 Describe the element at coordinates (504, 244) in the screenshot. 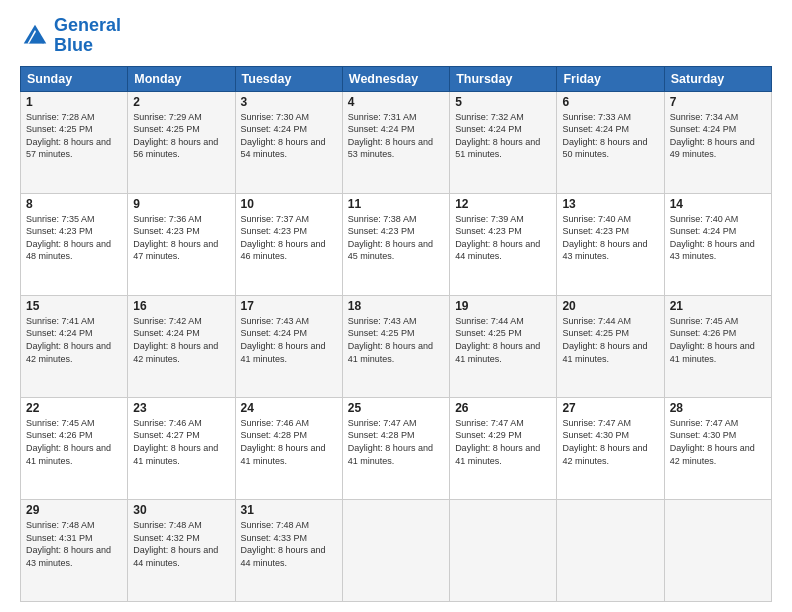

I see `calendar-cell: 12Sunrise: 7:39 AMSunset: 4:23 PMDayligh…` at that location.